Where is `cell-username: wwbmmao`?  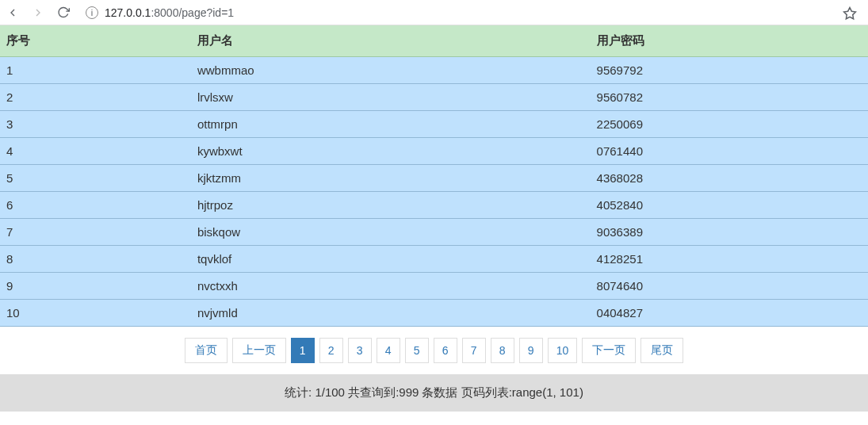
cell-username: wwbmmao is located at coordinates (391, 71).